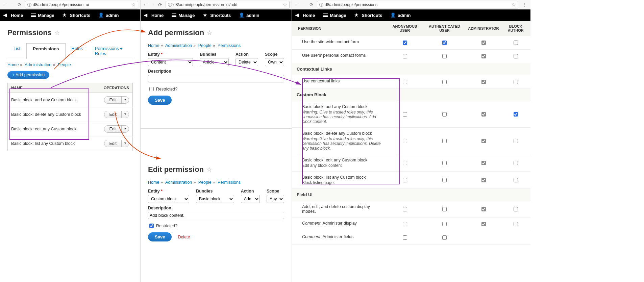  I want to click on tab-permissions-roles: Permissions + Roles, so click(111, 51).